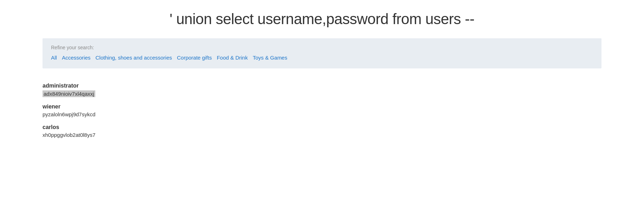  I want to click on result-password: xh0ppggvlob2at0l8ys7, so click(69, 135).